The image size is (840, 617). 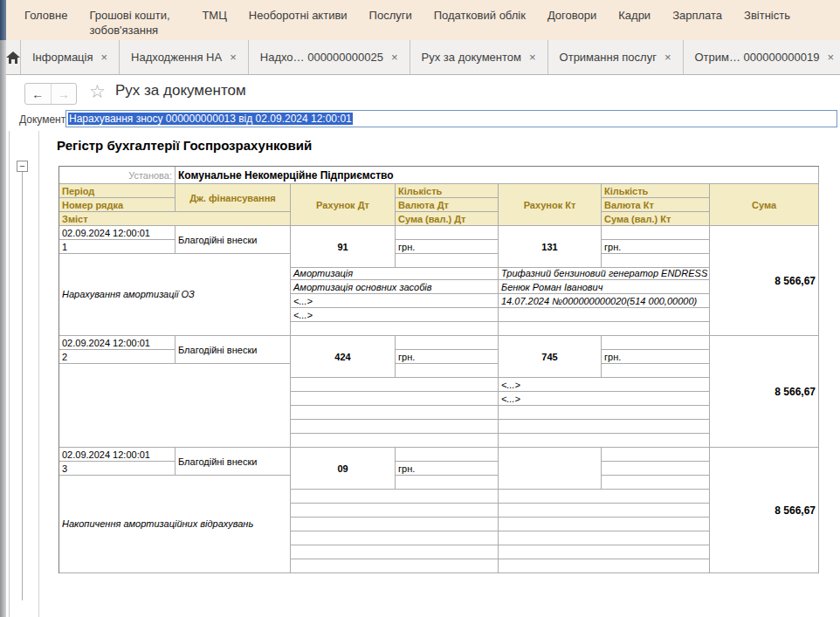 What do you see at coordinates (51, 94) in the screenshot?
I see `history-nav-group: ← →` at bounding box center [51, 94].